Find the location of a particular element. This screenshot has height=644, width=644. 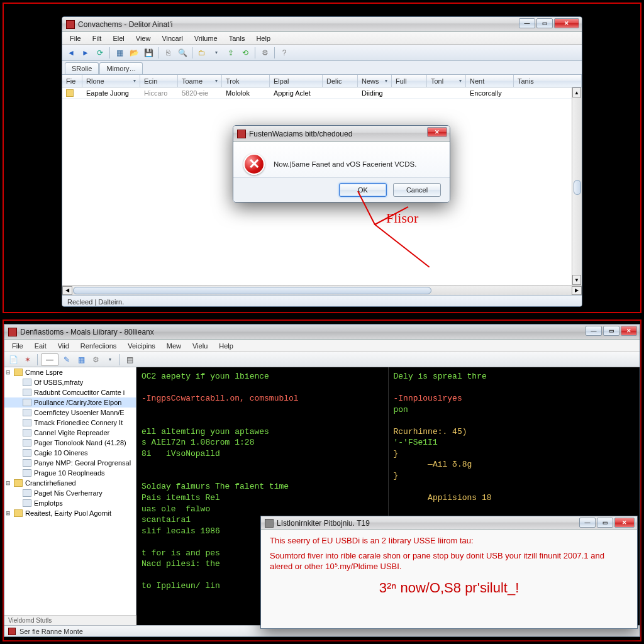

dialog-close-button: ✕ is located at coordinates (437, 132).